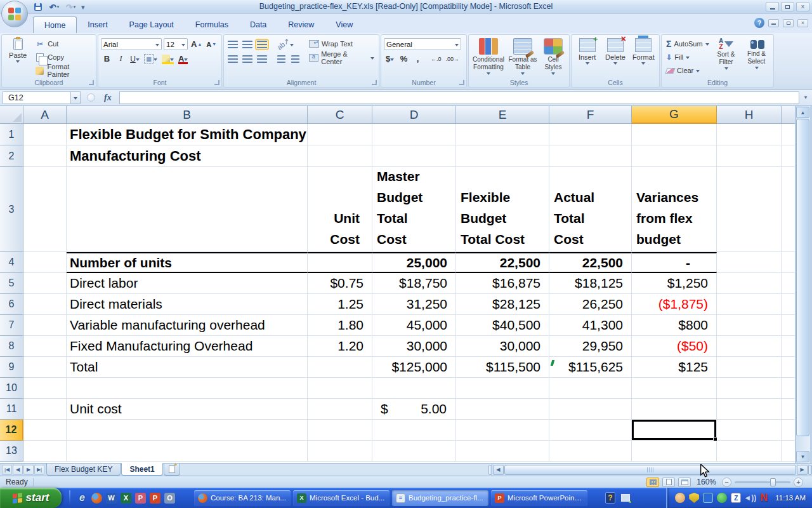  What do you see at coordinates (674, 389) in the screenshot?
I see `cell-G10` at bounding box center [674, 389].